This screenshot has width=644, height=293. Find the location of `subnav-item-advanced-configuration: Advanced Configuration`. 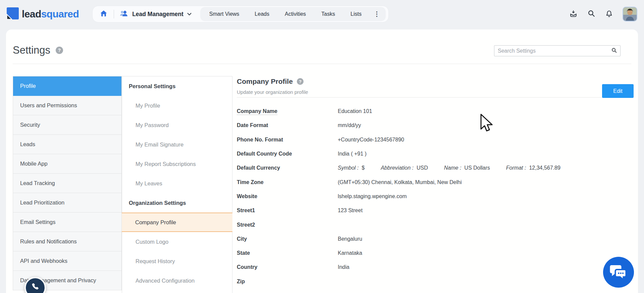

subnav-item-advanced-configuration: Advanced Configuration is located at coordinates (177, 281).